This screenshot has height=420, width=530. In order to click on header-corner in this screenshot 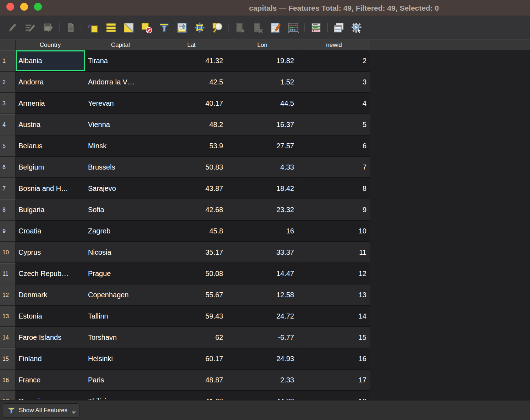, I will do `click(8, 45)`.